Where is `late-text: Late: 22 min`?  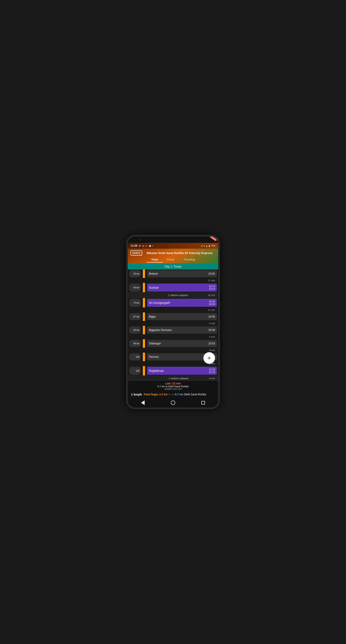
late-text: Late: 22 min is located at coordinates (173, 384).